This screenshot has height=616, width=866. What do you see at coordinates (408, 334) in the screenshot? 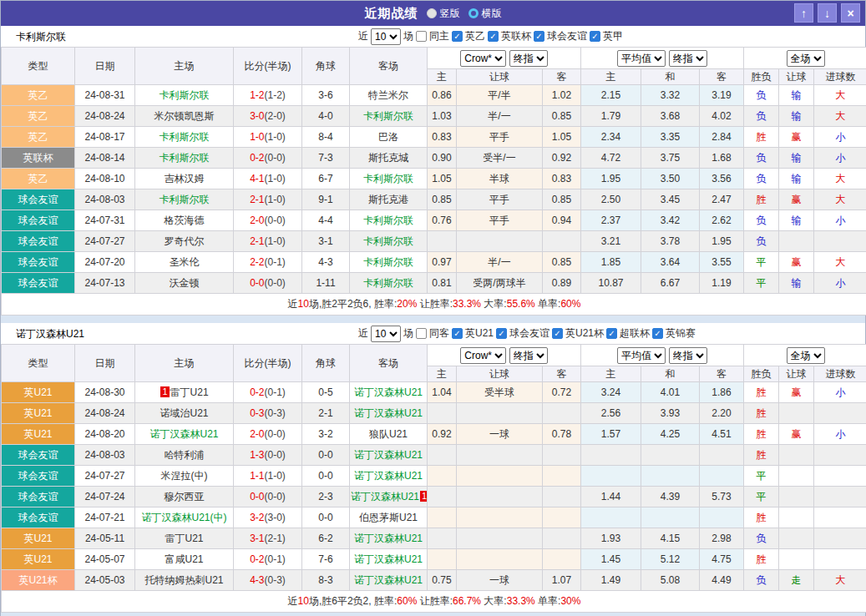
I see `games-label: 场` at bounding box center [408, 334].